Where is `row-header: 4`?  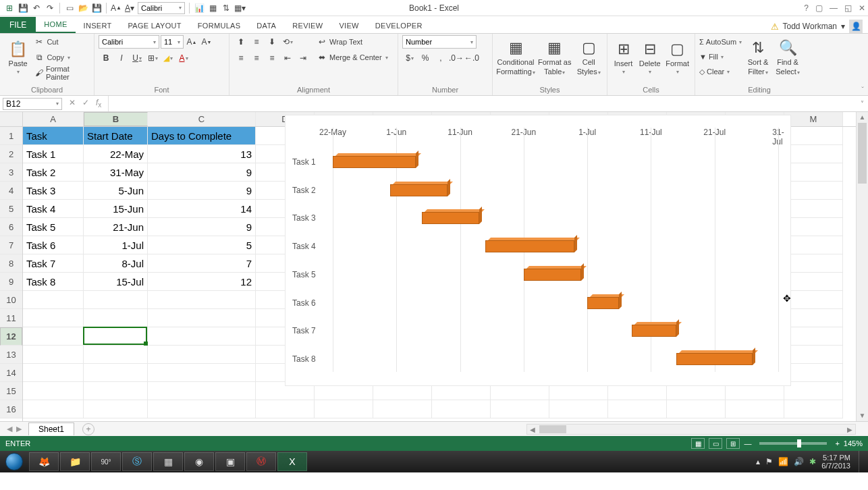 row-header: 4 is located at coordinates (11, 190).